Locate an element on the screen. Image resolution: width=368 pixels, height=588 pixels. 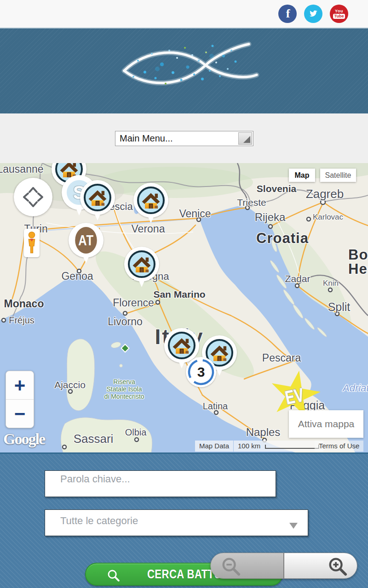
facebook-letter: f is located at coordinates (288, 14).